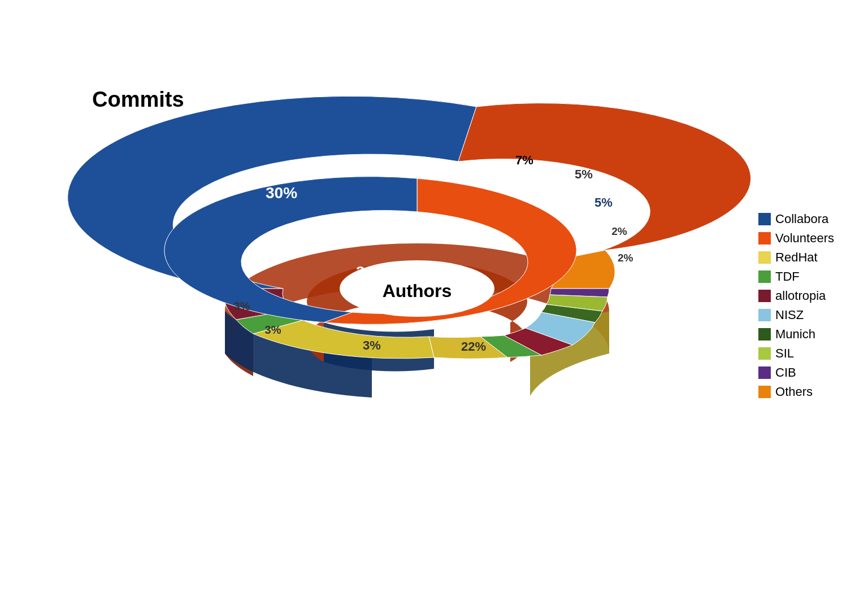 Image resolution: width=868 pixels, height=611 pixels. What do you see at coordinates (784, 353) in the screenshot?
I see `legend-label-sil: SIL` at bounding box center [784, 353].